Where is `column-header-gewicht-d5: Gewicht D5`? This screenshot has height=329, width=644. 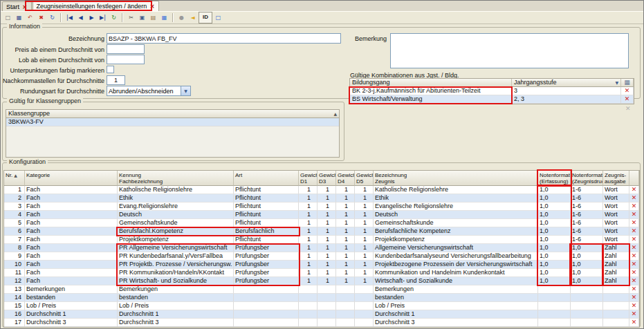
column-header-gewicht-d5: Gewicht D5 is located at coordinates (364, 178).